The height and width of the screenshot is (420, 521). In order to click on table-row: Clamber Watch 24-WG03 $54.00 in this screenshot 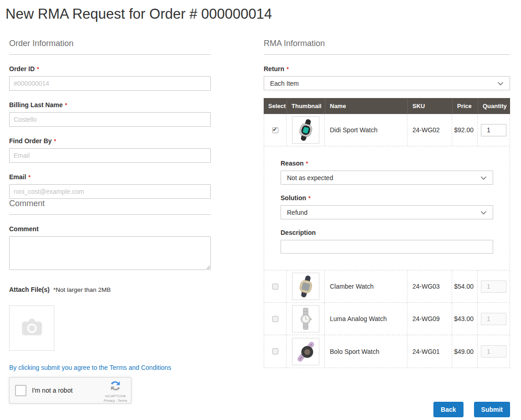, I will do `click(387, 286)`.